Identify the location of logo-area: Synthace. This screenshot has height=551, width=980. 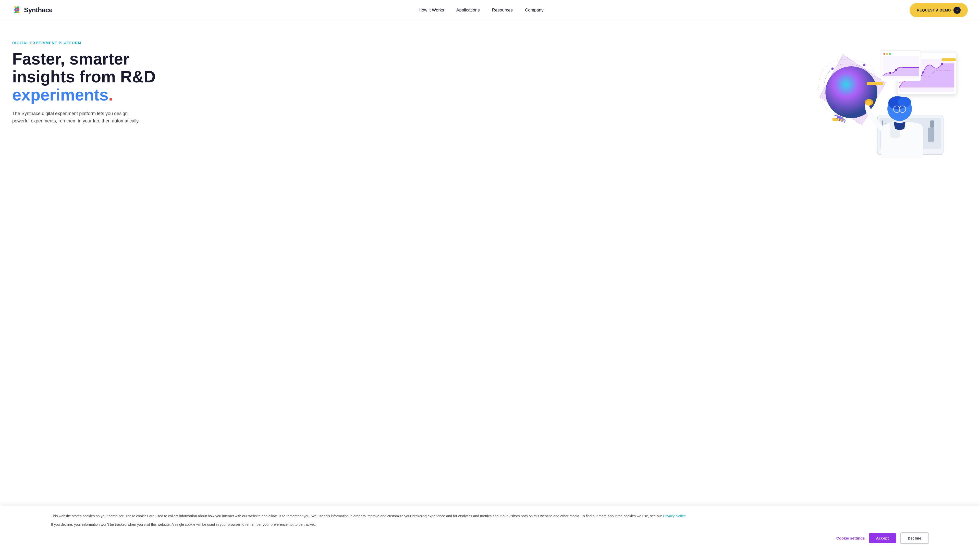
(32, 10).